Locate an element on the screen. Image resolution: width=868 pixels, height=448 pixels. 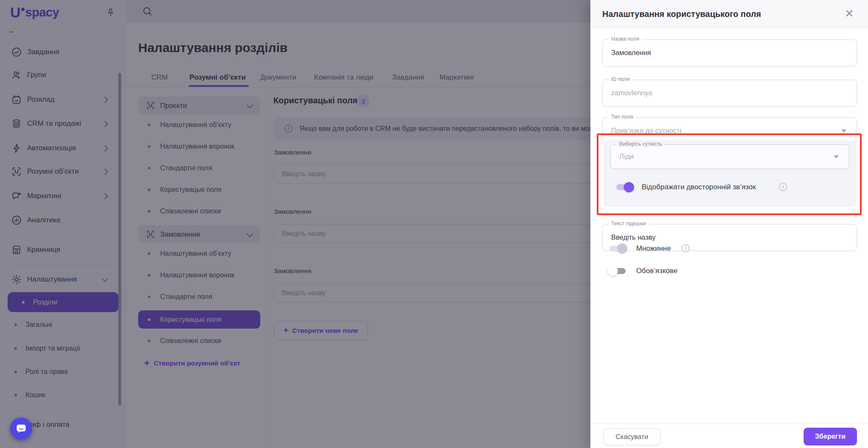
modal-title: Налаштування користувацького поля is located at coordinates (682, 14).